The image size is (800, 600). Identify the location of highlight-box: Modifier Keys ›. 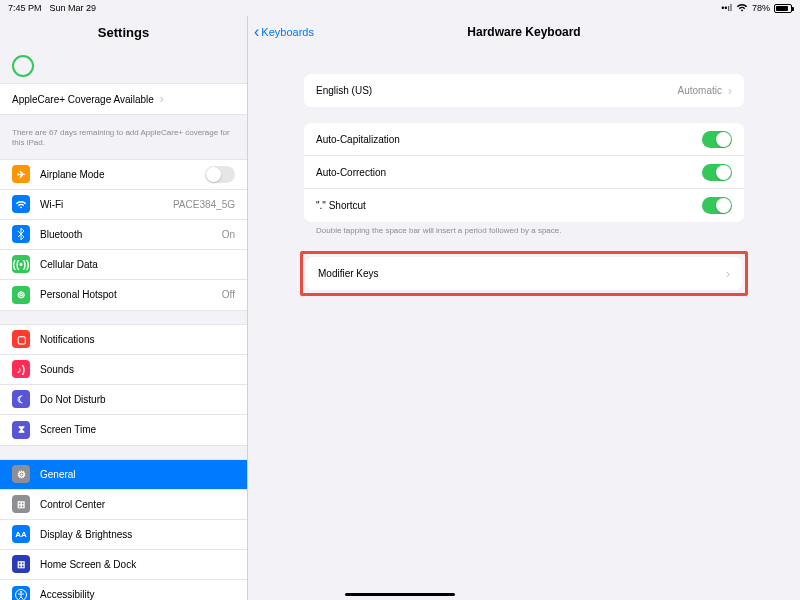
(524, 274).